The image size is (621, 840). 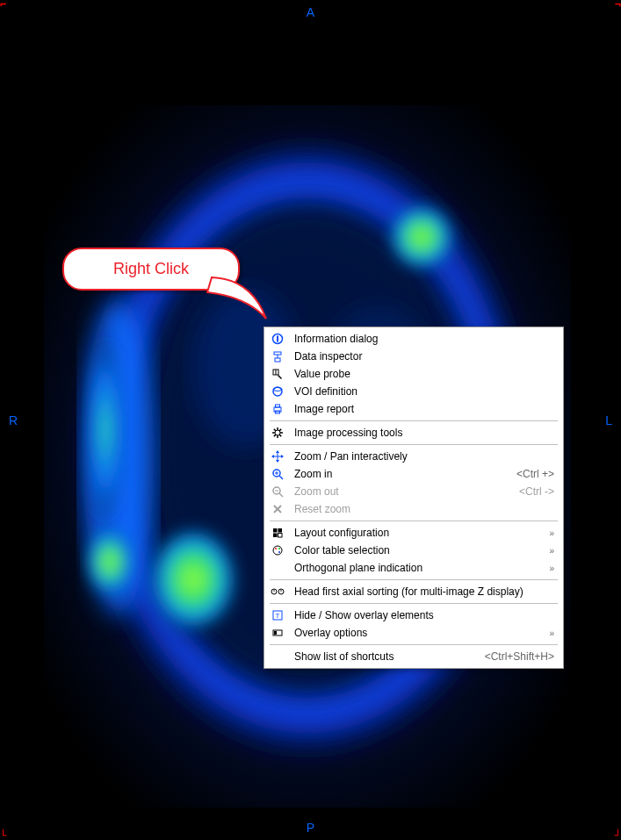 I want to click on menu-item-label: Hide / Show overlay elements, so click(x=424, y=615).